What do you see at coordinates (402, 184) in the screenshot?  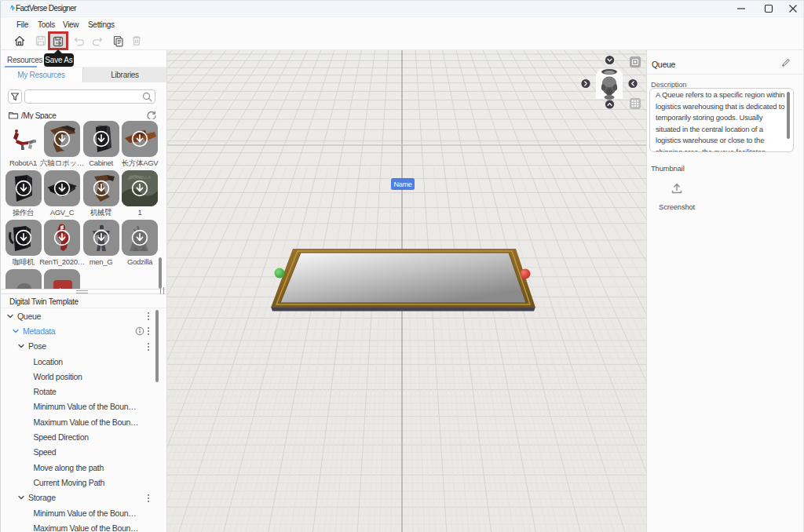 I see `svg-text: Name` at bounding box center [402, 184].